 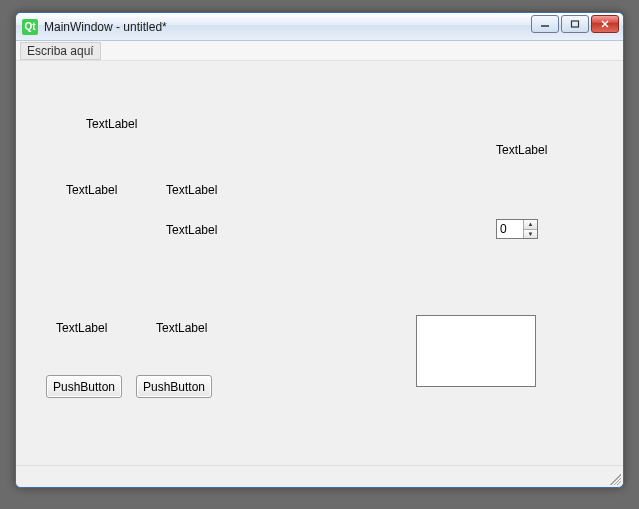 What do you see at coordinates (575, 24) in the screenshot?
I see `window-controls` at bounding box center [575, 24].